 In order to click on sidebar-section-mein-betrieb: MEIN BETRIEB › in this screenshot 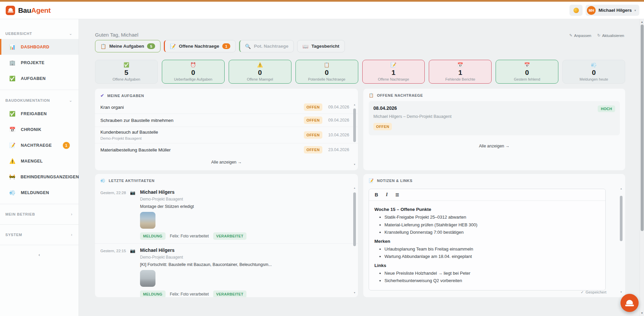, I will do `click(39, 214)`.